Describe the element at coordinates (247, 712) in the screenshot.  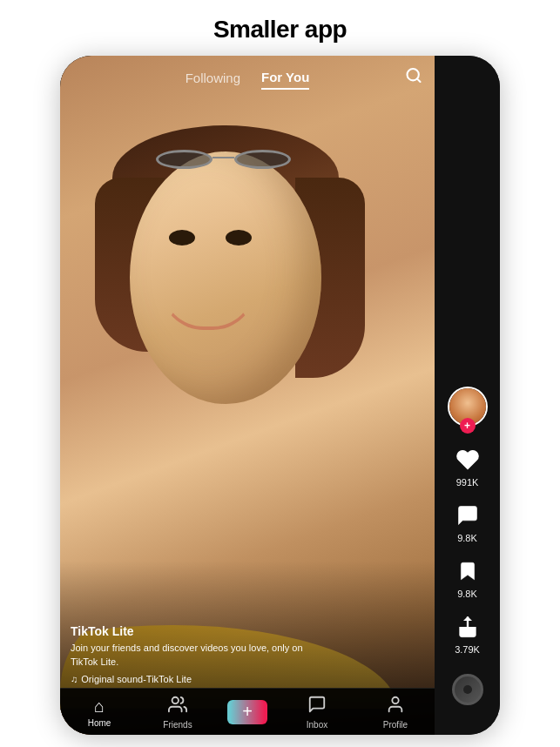
I see `plus-icon: +` at that location.